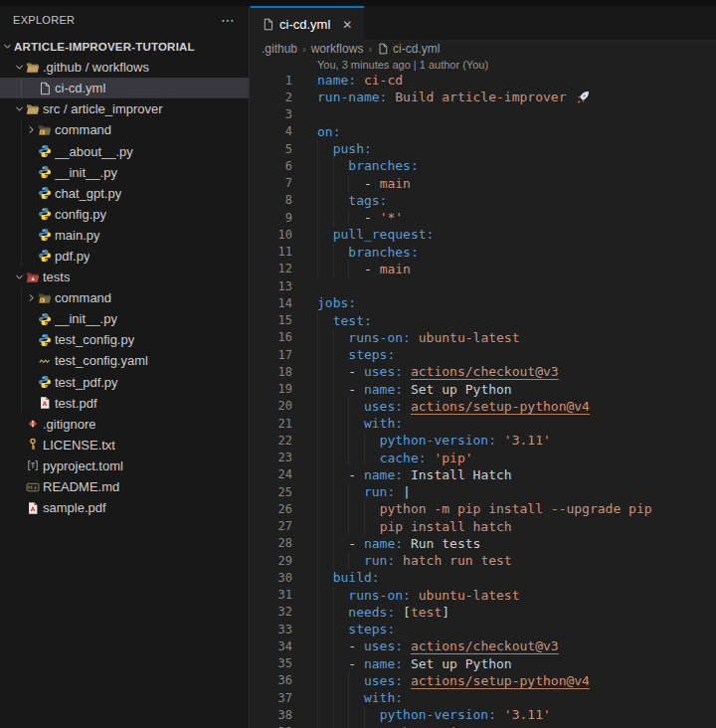  I want to click on tree-item-test-pdf: test.pdf, so click(124, 404).